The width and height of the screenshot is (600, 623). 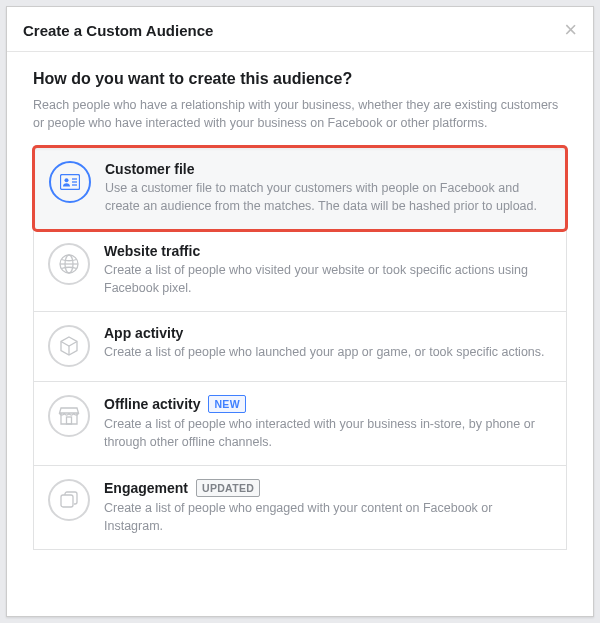 What do you see at coordinates (69, 500) in the screenshot?
I see `copy-icon` at bounding box center [69, 500].